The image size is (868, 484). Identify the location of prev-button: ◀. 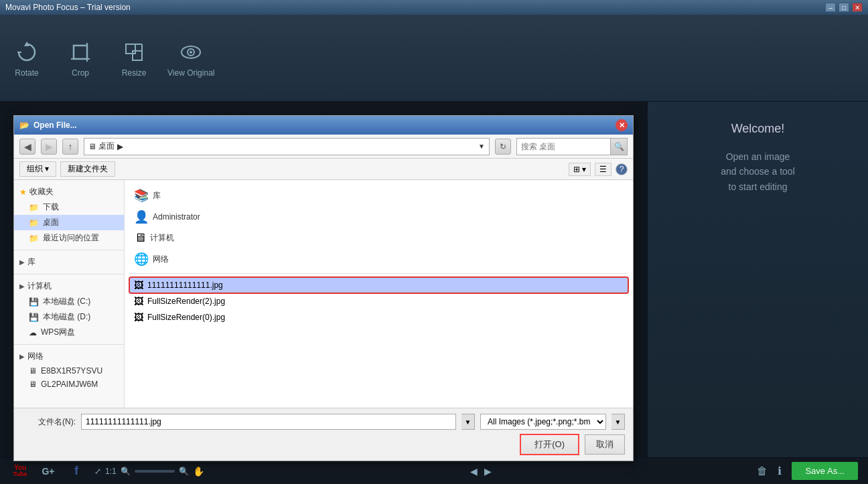
(474, 471).